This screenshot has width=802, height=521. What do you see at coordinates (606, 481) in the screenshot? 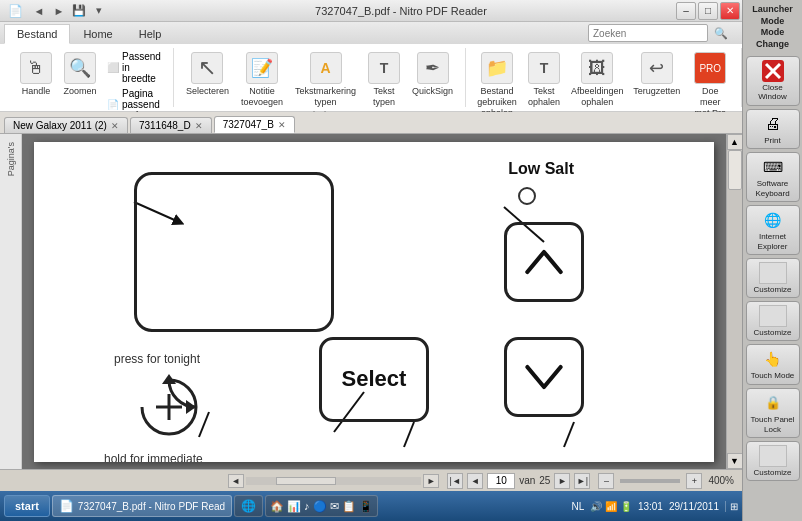
I see `zoom-out-btn: –` at bounding box center [606, 481].